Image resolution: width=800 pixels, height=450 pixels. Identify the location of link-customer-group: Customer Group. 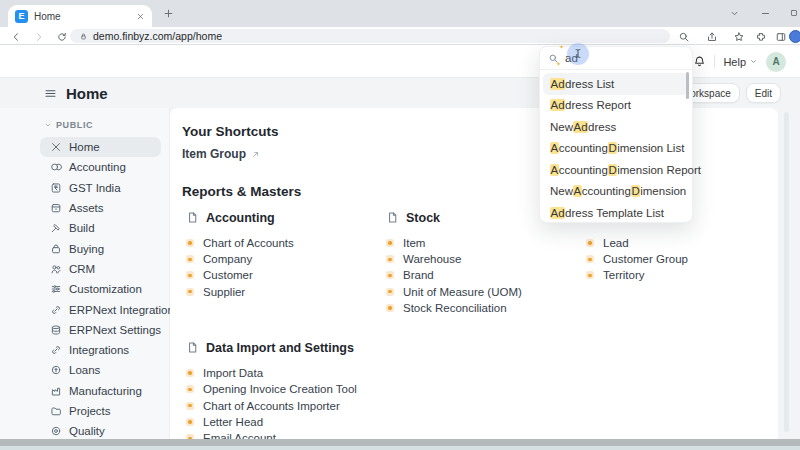
(686, 259).